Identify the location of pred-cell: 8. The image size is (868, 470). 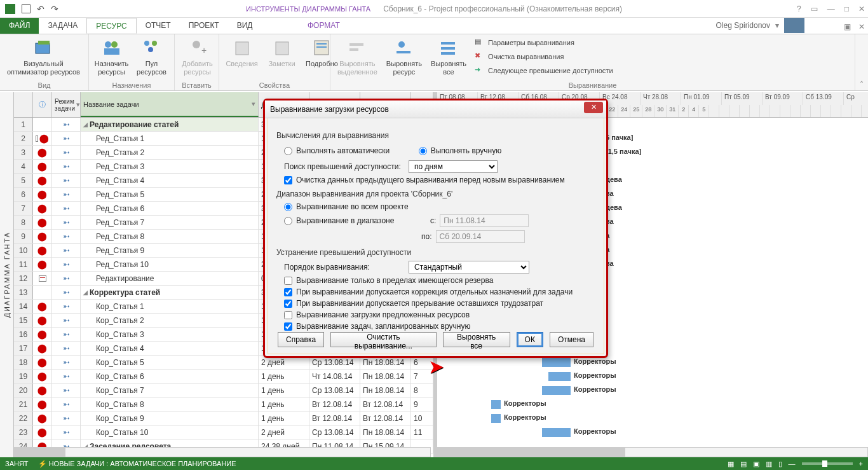
(422, 391).